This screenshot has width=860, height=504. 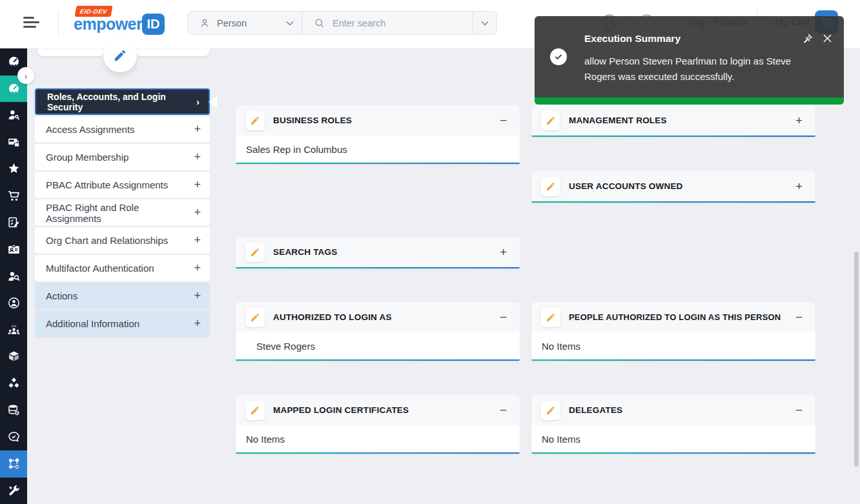 What do you see at coordinates (14, 222) in the screenshot?
I see `tasks-clipboard-icon` at bounding box center [14, 222].